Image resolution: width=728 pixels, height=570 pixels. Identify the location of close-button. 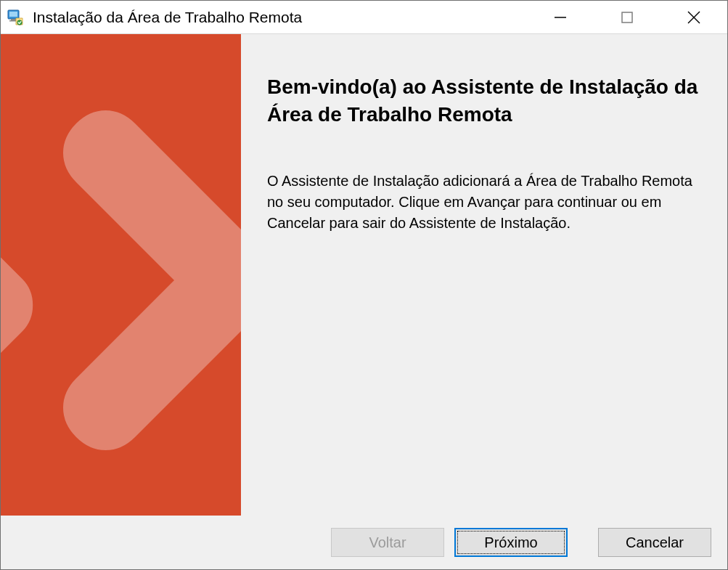
(694, 17).